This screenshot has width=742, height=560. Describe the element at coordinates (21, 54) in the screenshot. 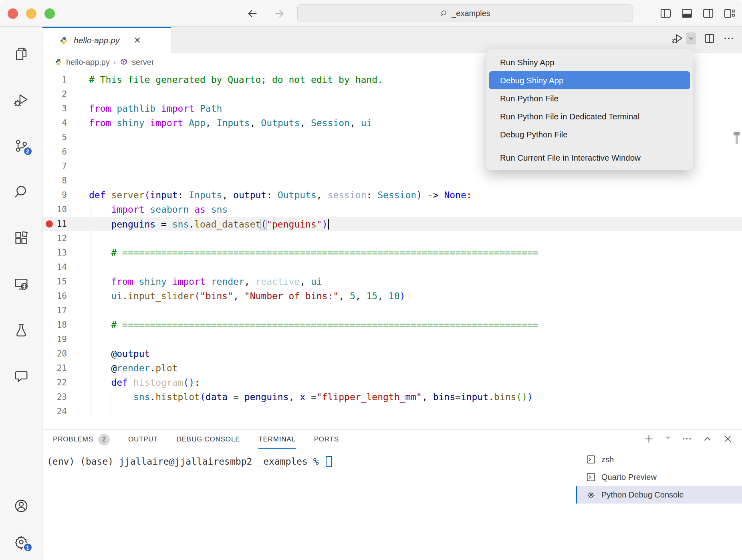

I see `activity-bar-item-explorer` at that location.